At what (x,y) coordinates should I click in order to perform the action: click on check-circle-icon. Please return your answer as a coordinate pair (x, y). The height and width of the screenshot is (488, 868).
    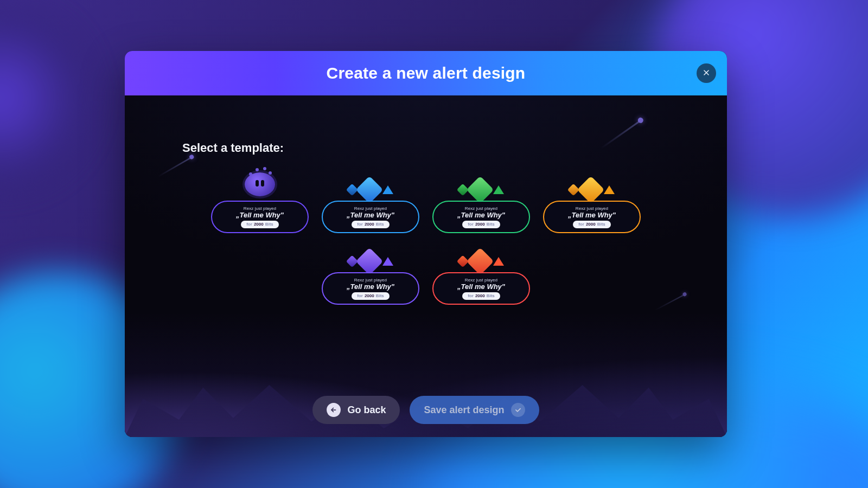
    Looking at the image, I should click on (518, 410).